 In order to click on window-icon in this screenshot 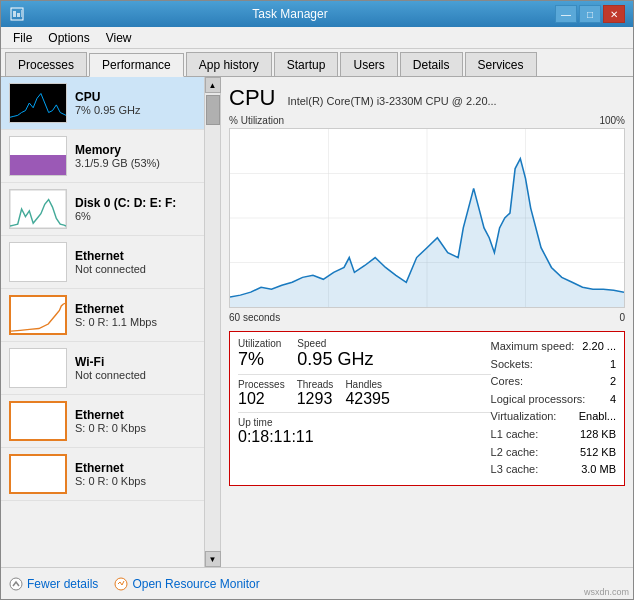, I will do `click(17, 14)`.